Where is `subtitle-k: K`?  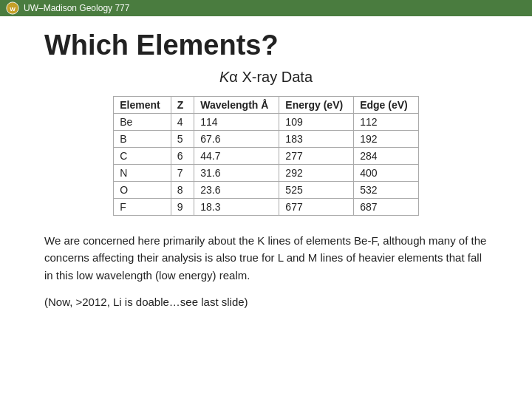
subtitle-k: K is located at coordinates (225, 77).